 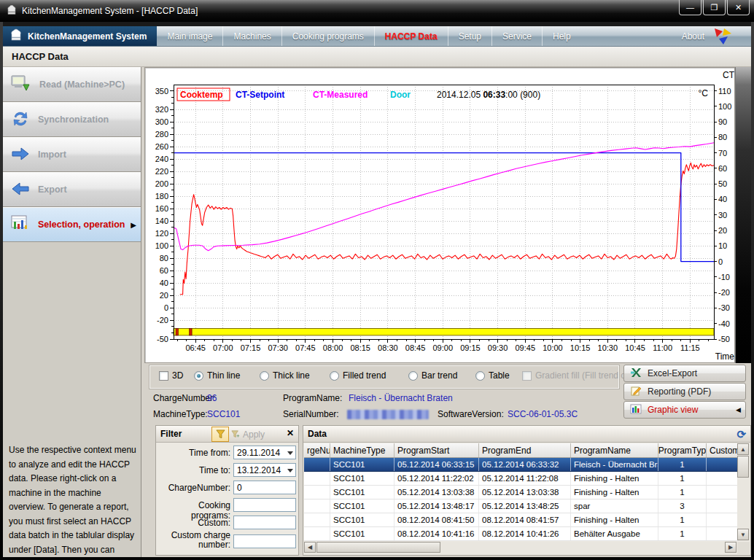 I want to click on option-3d: 3D, so click(x=171, y=376).